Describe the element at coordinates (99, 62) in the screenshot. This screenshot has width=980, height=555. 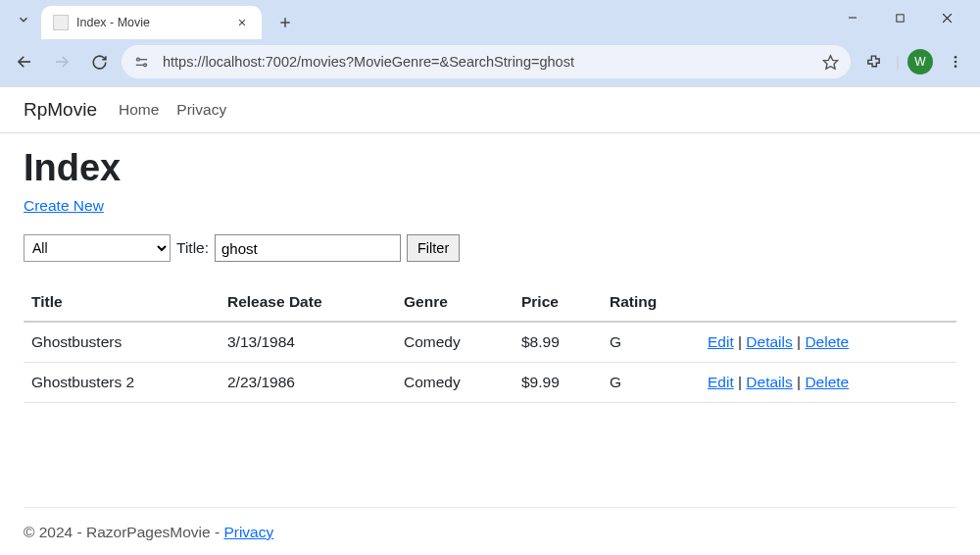
I see `reload-button` at that location.